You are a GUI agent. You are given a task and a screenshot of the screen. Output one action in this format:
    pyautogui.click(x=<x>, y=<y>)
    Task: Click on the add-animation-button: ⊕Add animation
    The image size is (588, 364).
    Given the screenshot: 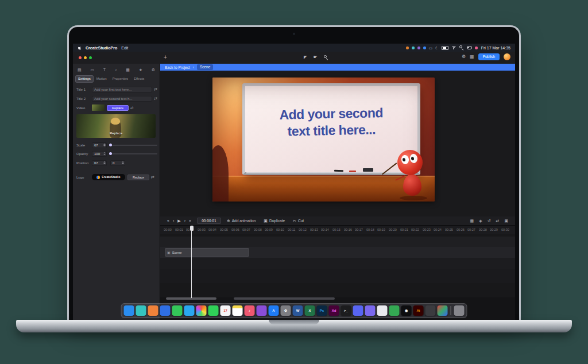 What is the action you would take?
    pyautogui.click(x=241, y=221)
    